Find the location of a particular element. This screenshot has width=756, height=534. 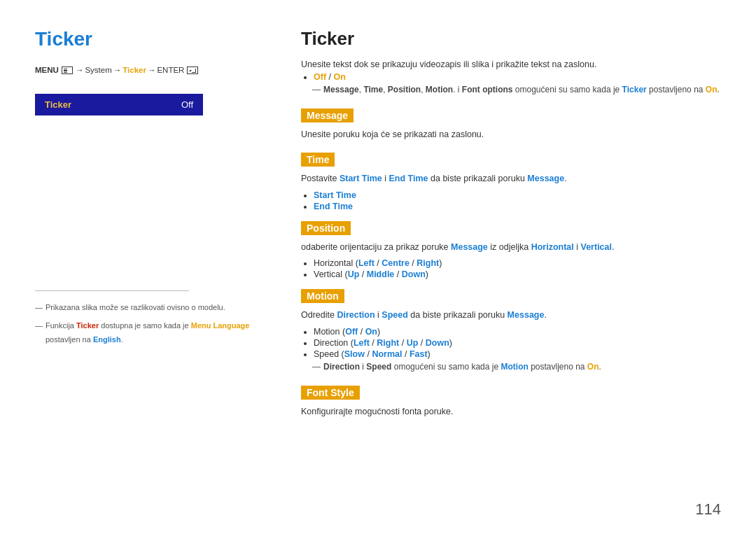

intro-bullets: Off / On is located at coordinates (517, 77).